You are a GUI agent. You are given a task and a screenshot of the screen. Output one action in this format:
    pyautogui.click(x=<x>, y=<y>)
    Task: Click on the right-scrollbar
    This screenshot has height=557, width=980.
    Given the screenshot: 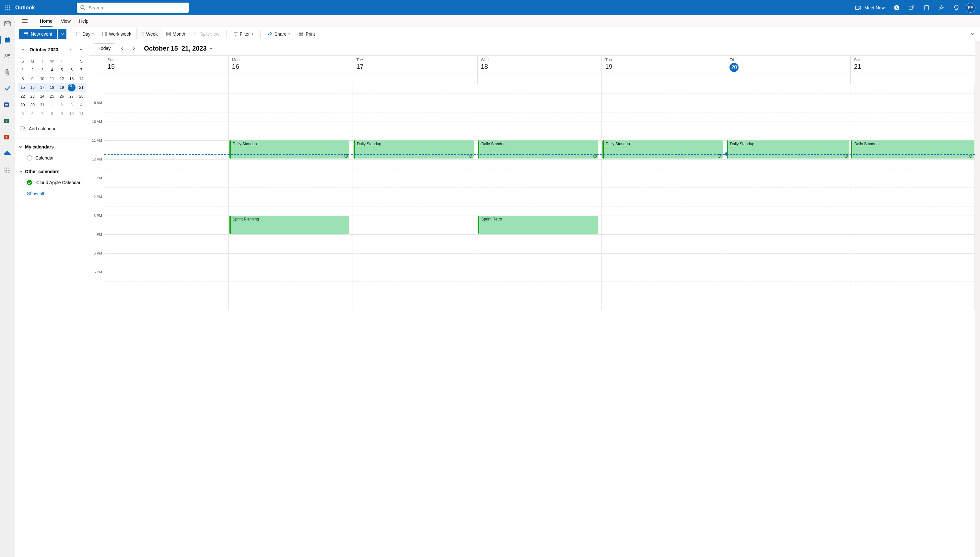 What is the action you would take?
    pyautogui.click(x=977, y=299)
    